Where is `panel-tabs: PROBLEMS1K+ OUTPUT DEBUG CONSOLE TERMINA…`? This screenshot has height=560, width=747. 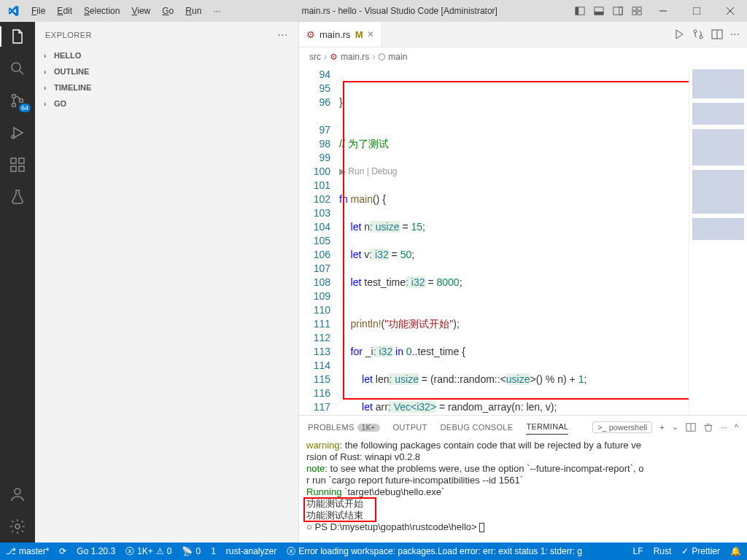
panel-tabs: PROBLEMS1K+ OUTPUT DEBUG CONSOLE TERMINA… is located at coordinates (523, 427).